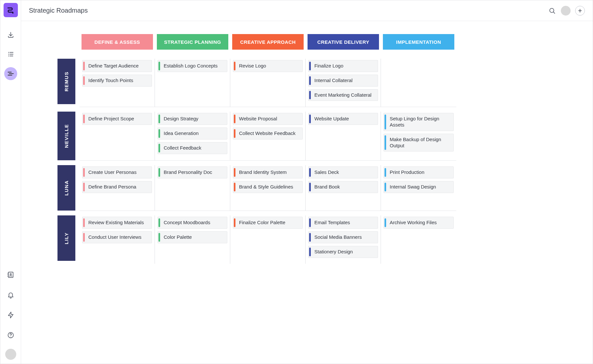 This screenshot has height=364, width=593. Describe the element at coordinates (419, 143) in the screenshot. I see `card: Make Backup of Design Output` at that location.